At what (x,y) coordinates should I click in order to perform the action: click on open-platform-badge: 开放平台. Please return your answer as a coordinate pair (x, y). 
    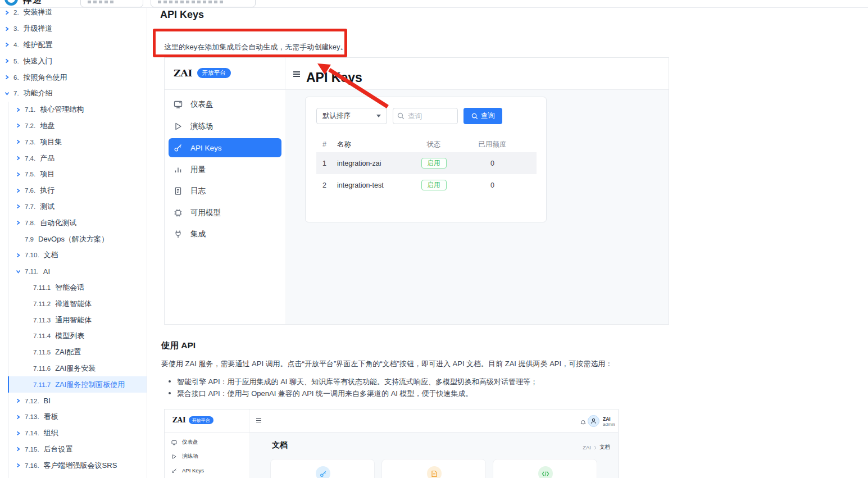
    Looking at the image, I should click on (214, 73).